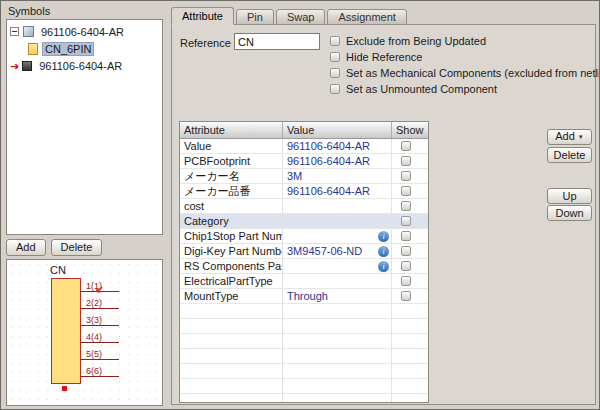  I want to click on option-row: Exclude from Being Updated, so click(408, 40).